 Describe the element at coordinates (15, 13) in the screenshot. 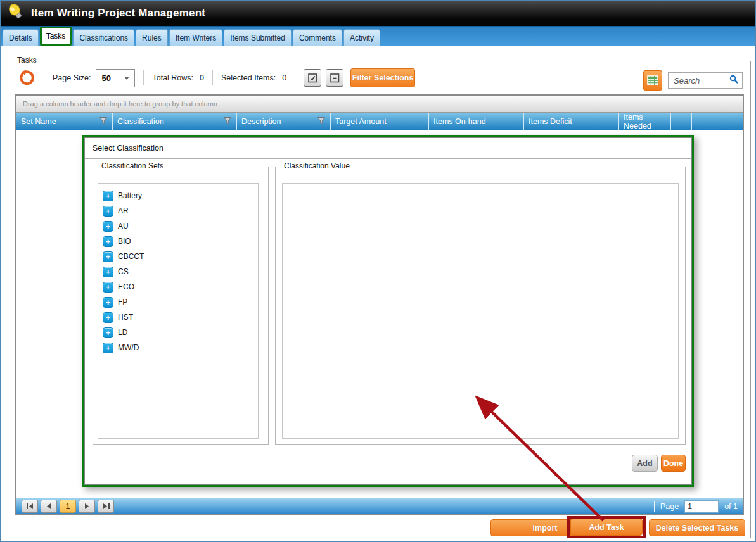

I see `lightbulb-icon` at that location.